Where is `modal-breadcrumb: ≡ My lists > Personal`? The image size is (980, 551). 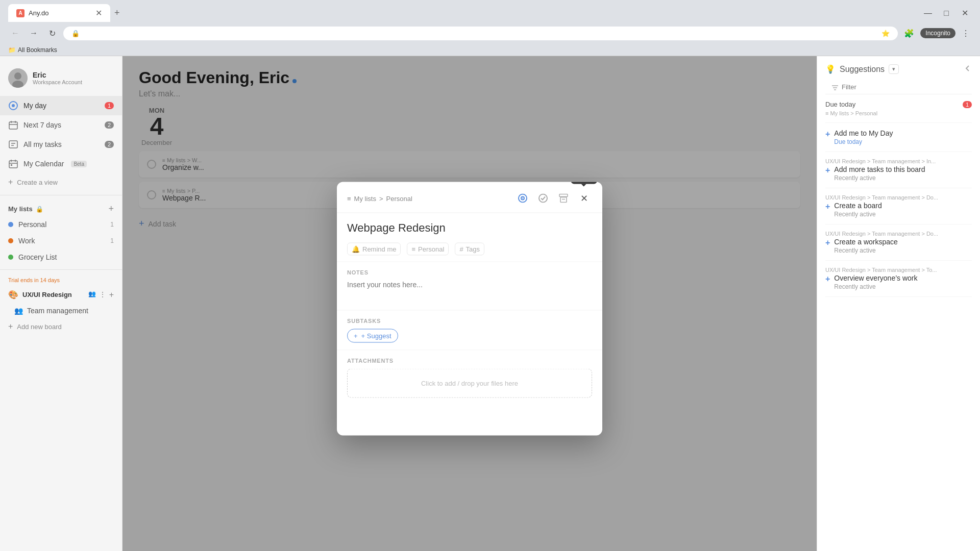 modal-breadcrumb: ≡ My lists > Personal is located at coordinates (380, 198).